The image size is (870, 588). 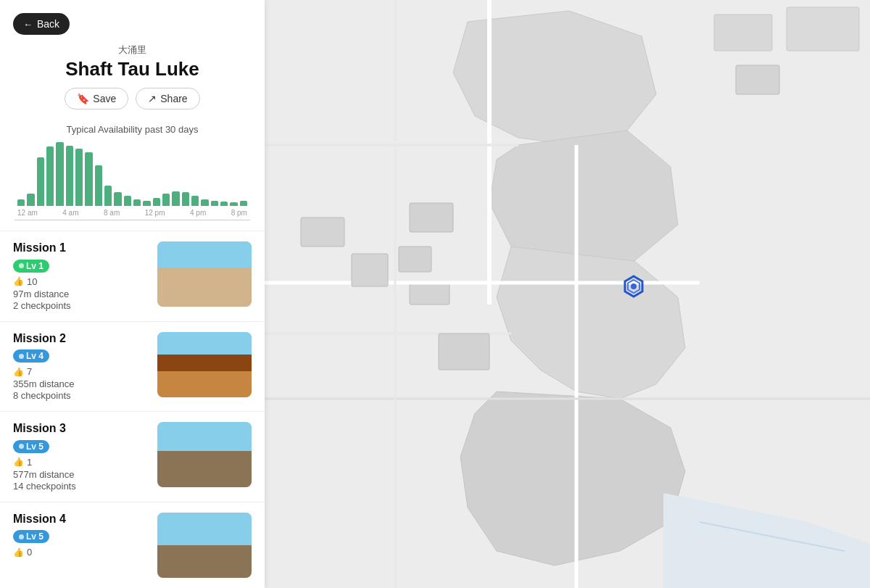 What do you see at coordinates (132, 173) in the screenshot?
I see `bars-wrapper` at bounding box center [132, 173].